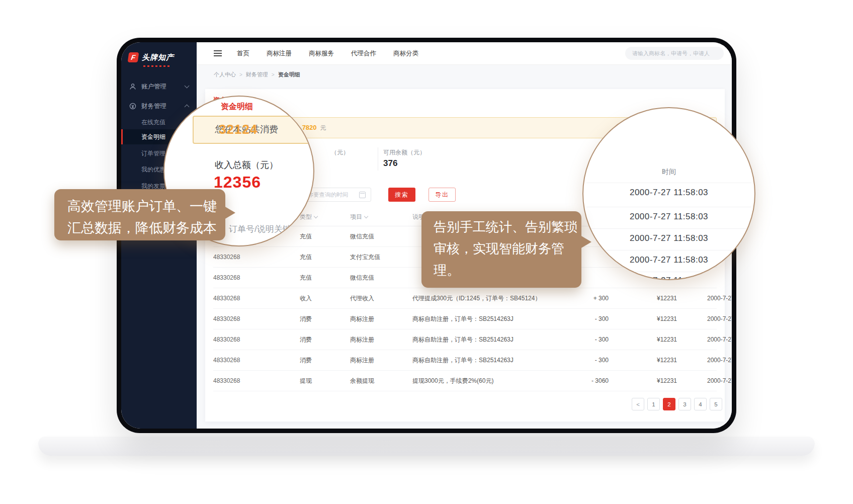  Describe the element at coordinates (677, 404) in the screenshot. I see `pagination: < 1 2 3 4 5` at that location.